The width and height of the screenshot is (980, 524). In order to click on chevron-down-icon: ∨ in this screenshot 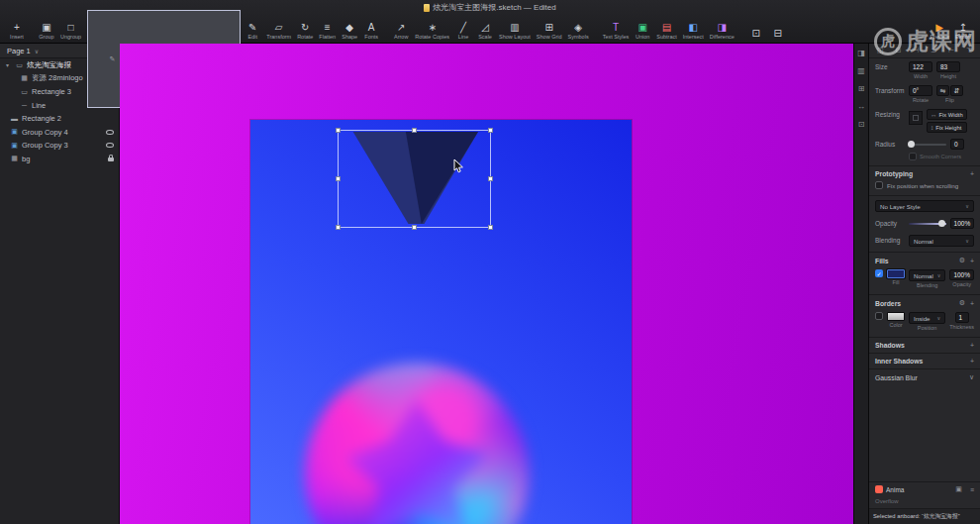, I will do `click(972, 377)`.